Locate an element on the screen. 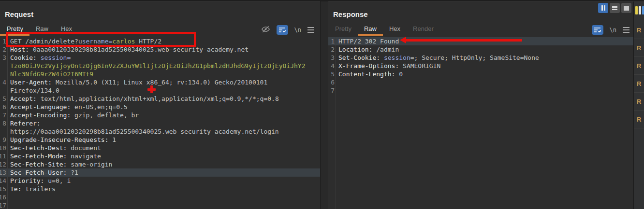 This screenshot has height=209, width=644. request-line: 5Accept: text/html,application/xhtml+xml… is located at coordinates (160, 98).